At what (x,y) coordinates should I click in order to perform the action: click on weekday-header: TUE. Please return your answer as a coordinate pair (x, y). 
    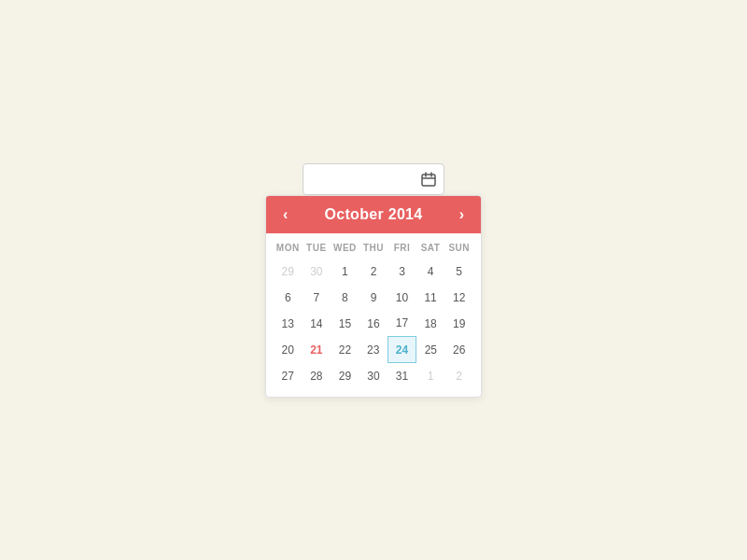
    Looking at the image, I should click on (317, 248).